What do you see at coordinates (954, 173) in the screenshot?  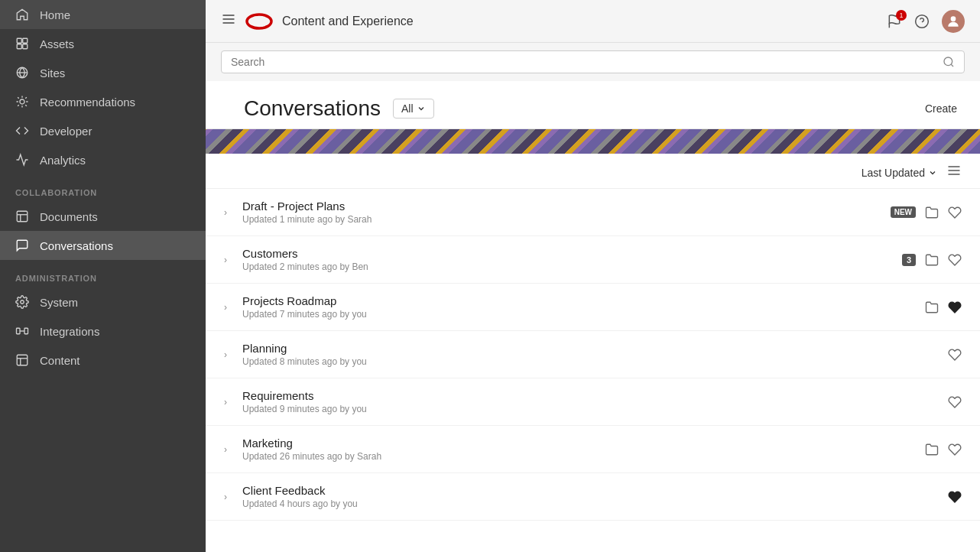 I see `list-view-button` at bounding box center [954, 173].